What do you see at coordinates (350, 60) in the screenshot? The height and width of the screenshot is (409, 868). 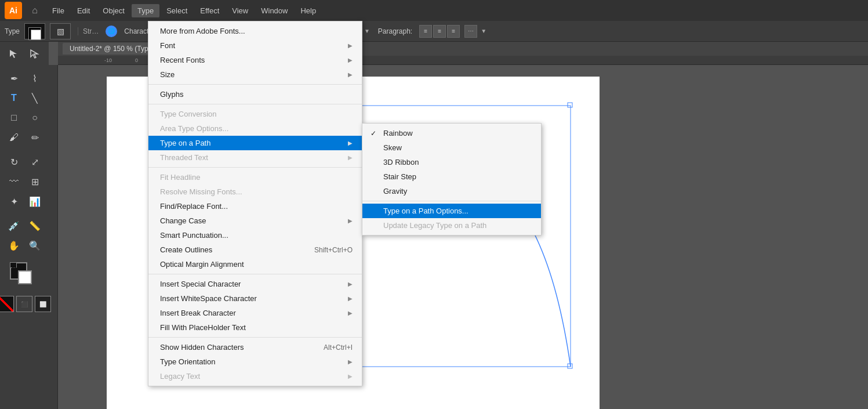 I see `recent-fonts-arrow: ▶` at bounding box center [350, 60].